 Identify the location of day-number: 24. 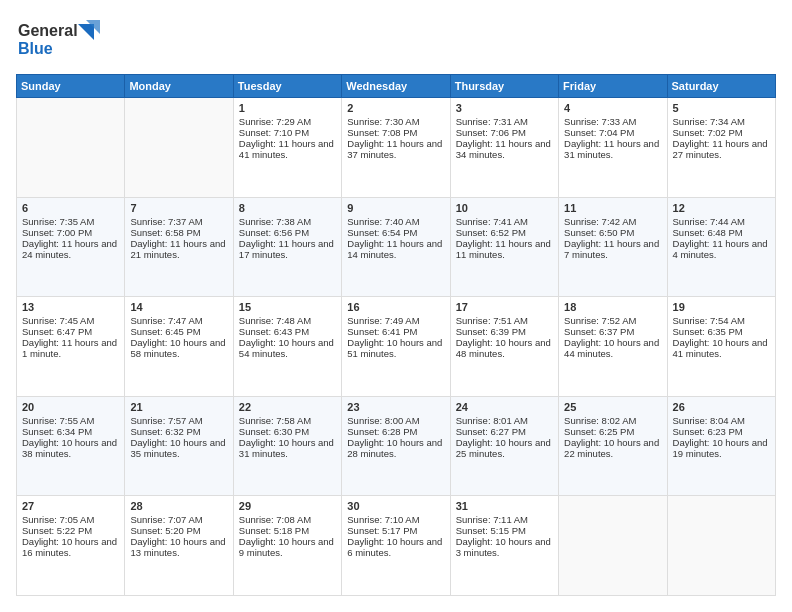
(504, 407).